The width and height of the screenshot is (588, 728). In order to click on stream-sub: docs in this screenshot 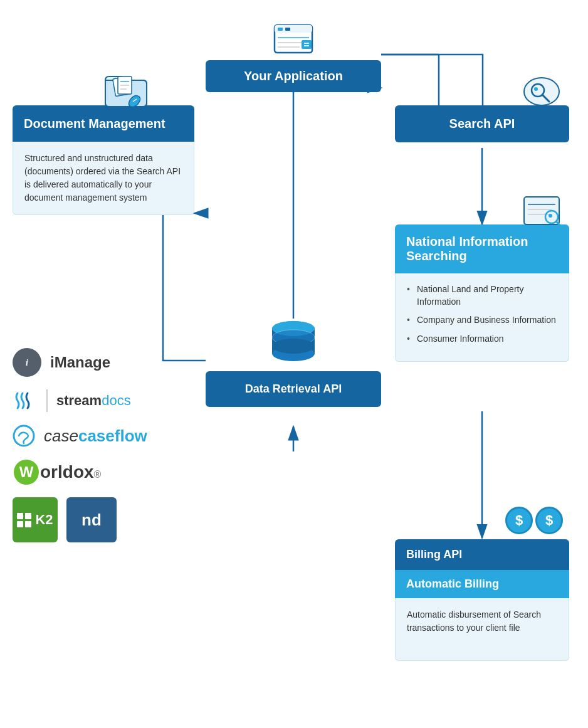, I will do `click(116, 400)`.